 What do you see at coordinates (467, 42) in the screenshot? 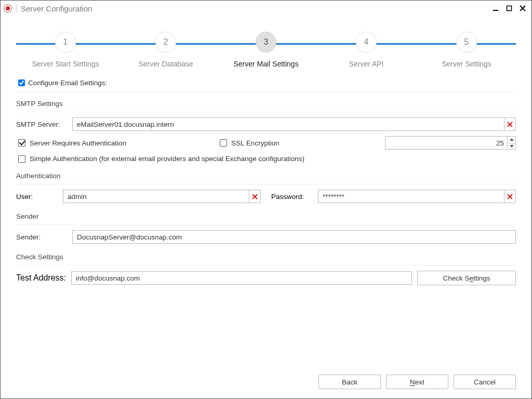
I see `step-circle-5: 5` at bounding box center [467, 42].